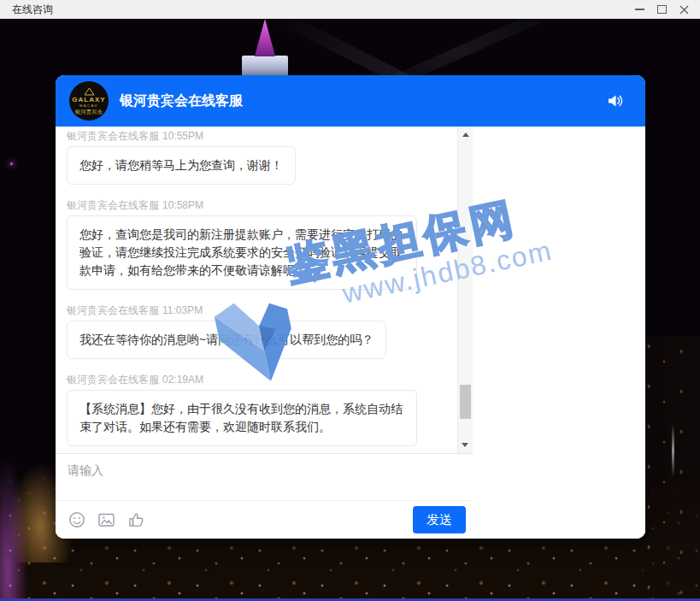 This screenshot has height=601, width=700. Describe the element at coordinates (242, 418) in the screenshot. I see `message-bubble: 【系统消息】您好，由于很久没有收到您的消息，系统自动结束了对话。如果还有需要，欢…` at that location.